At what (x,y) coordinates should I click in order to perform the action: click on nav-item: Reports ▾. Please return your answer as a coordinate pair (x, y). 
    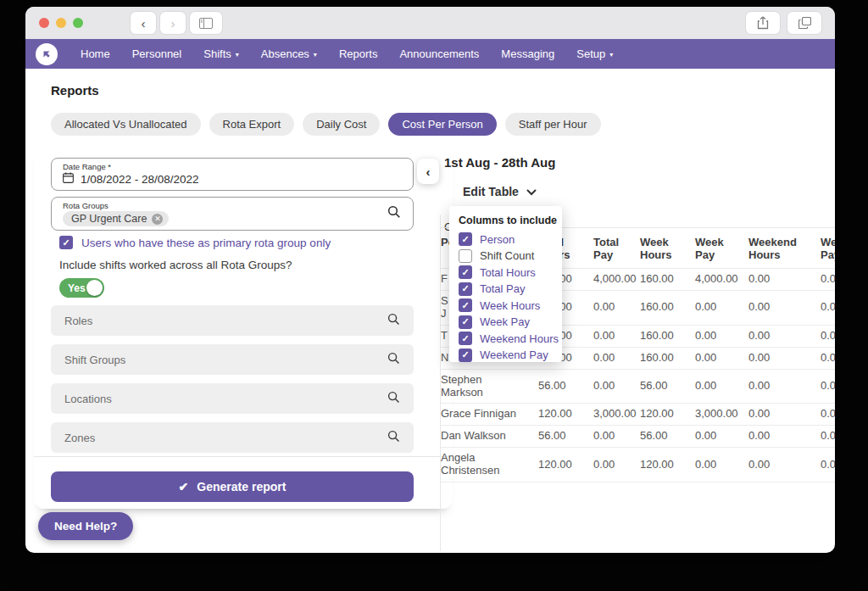
    Looking at the image, I should click on (359, 54).